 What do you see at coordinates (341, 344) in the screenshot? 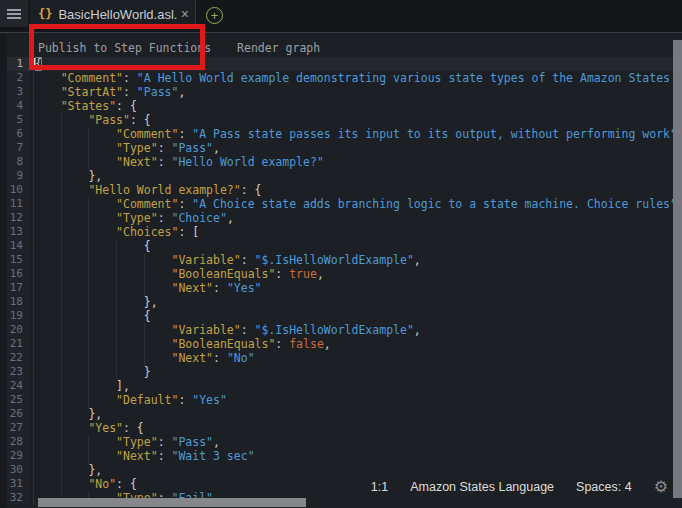
I see `code-line: 21"BooleanEquals": false,` at bounding box center [341, 344].